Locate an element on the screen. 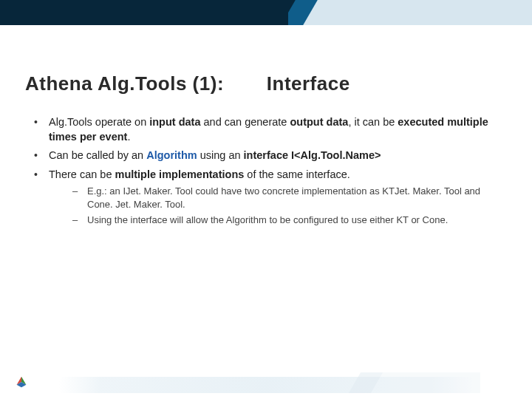  bullet-item: Can be called by an Algorithm using an i… is located at coordinates (266, 156).